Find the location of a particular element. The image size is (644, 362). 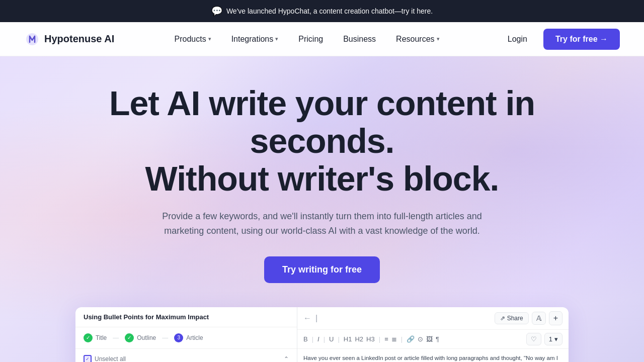

format-italic: I is located at coordinates (318, 339).